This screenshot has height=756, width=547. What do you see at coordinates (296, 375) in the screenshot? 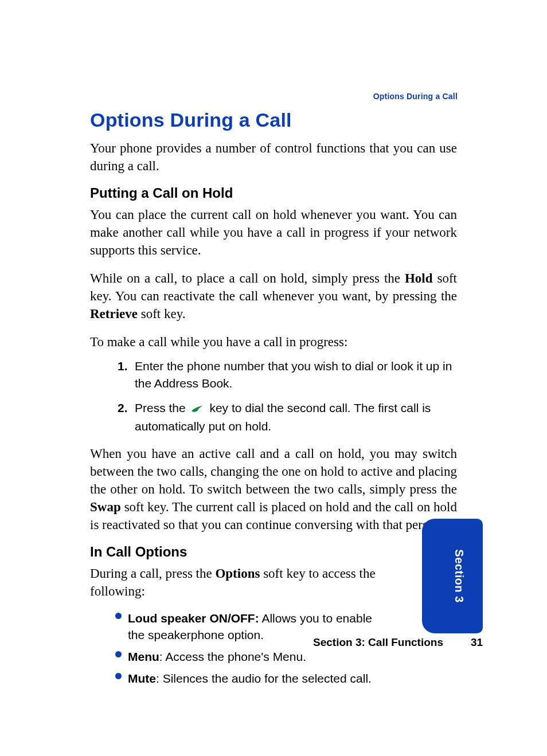
I see `step-1: 1. Enter the phone number that you wish …` at bounding box center [296, 375].